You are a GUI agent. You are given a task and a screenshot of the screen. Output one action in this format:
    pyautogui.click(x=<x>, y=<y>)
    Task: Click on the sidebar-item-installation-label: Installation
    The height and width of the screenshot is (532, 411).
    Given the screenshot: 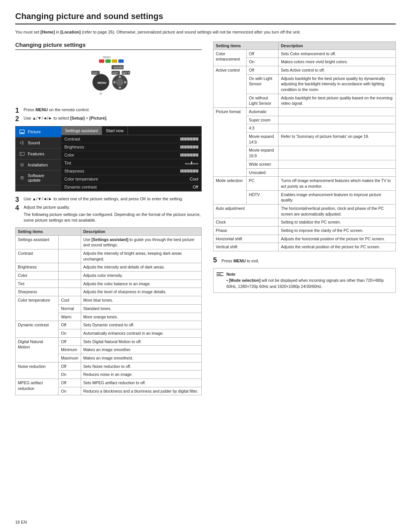 What is the action you would take?
    pyautogui.click(x=38, y=165)
    